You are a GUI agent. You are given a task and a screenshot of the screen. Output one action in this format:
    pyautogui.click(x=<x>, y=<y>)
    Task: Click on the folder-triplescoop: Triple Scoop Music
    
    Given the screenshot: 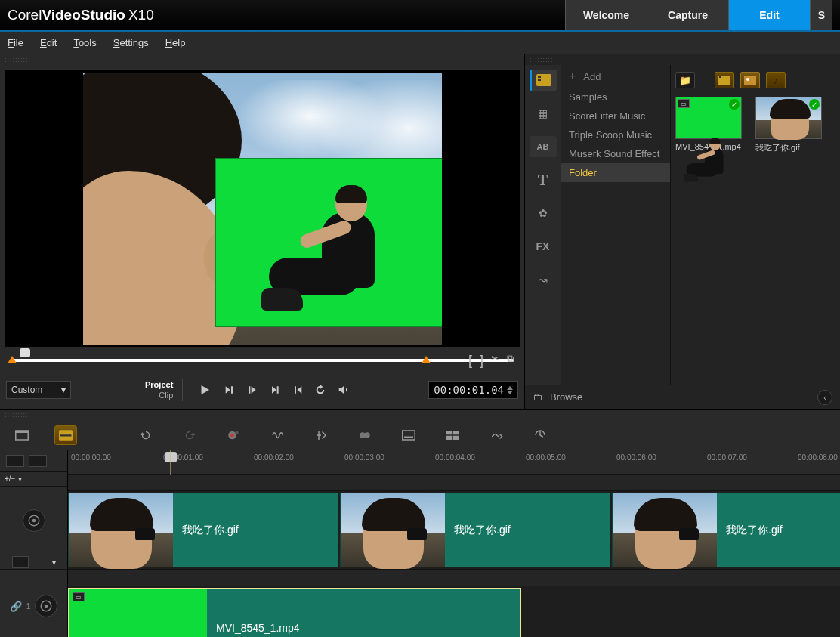 What is the action you would take?
    pyautogui.click(x=616, y=135)
    